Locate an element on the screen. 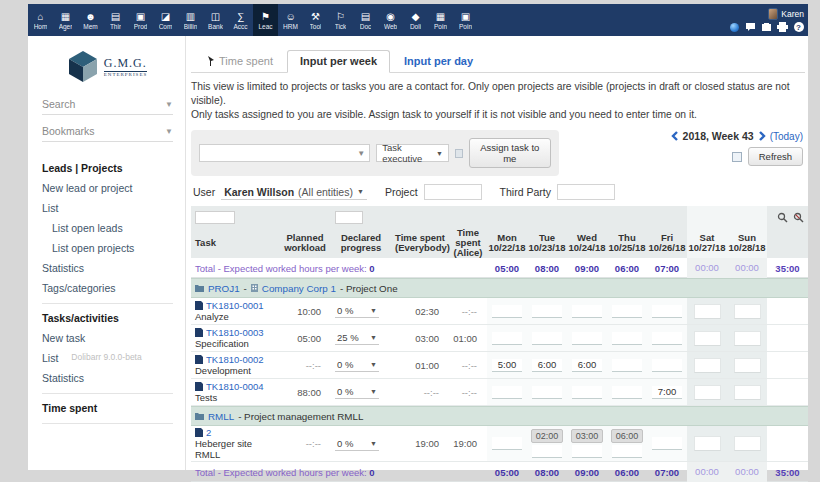  user-select: Karen Willson (All entities) ▼ is located at coordinates (294, 192).